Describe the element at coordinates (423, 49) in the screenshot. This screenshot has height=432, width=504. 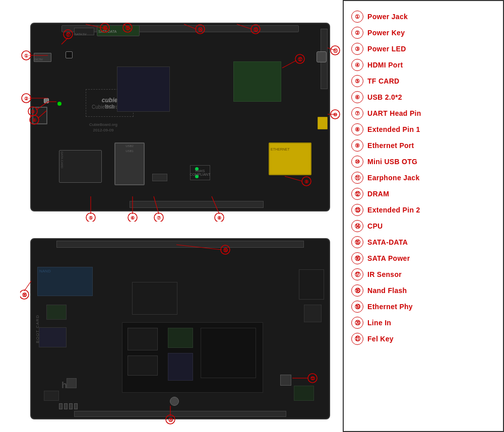
I see `legend-item-3: ③Power LED` at that location.